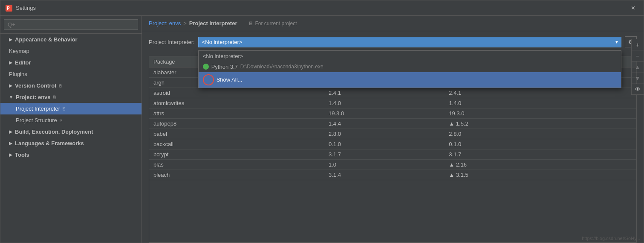  What do you see at coordinates (638, 78) in the screenshot?
I see `down-icon: ▼` at bounding box center [638, 78].